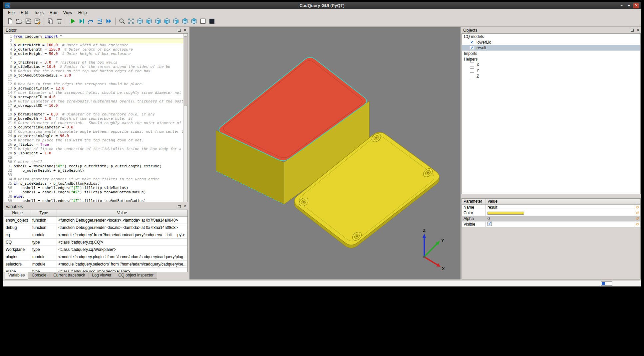 Image resolution: width=644 pixels, height=356 pixels. What do you see at coordinates (96, 257) in the screenshot?
I see `table-row: pluginsmodule<module 'cadquery.plugins' …` at bounding box center [96, 257].